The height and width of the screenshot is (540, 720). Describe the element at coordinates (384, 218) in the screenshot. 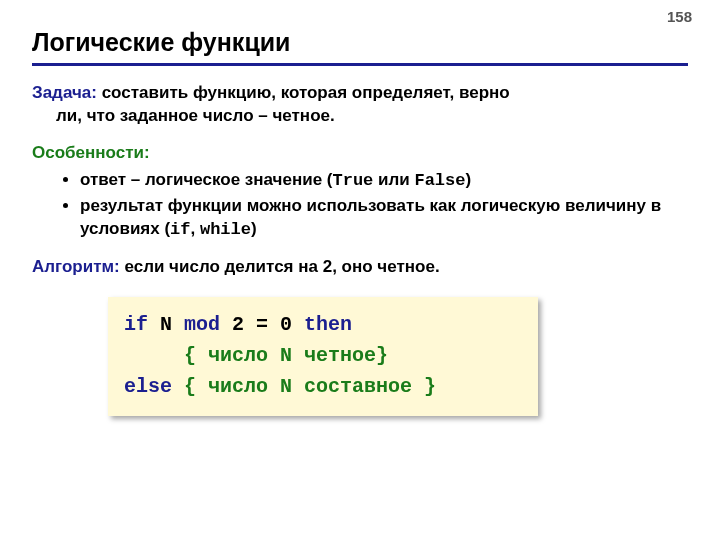

I see `list-item: результат функции можно использовать как…` at that location.